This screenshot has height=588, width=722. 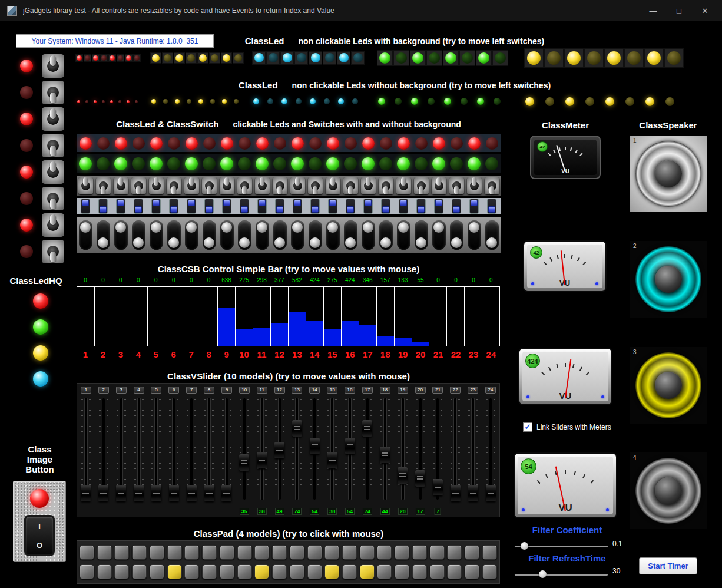 What do you see at coordinates (543, 574) in the screenshot?
I see `slider-knob` at bounding box center [543, 574].